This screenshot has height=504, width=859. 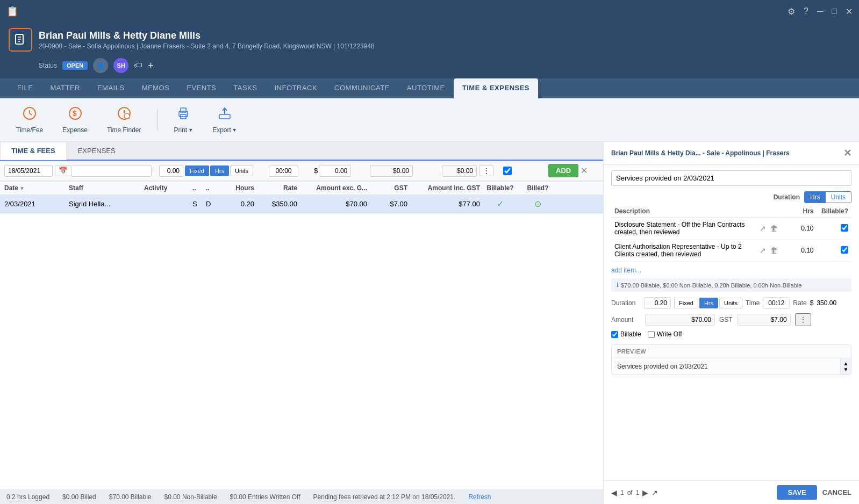 What do you see at coordinates (121, 66) in the screenshot?
I see `avatar: SH` at bounding box center [121, 66].